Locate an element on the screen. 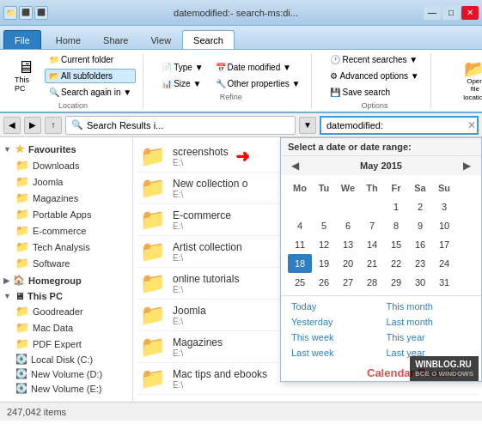 The height and width of the screenshot is (448, 482). cal-cell-w1-5: 1 is located at coordinates (396, 207).